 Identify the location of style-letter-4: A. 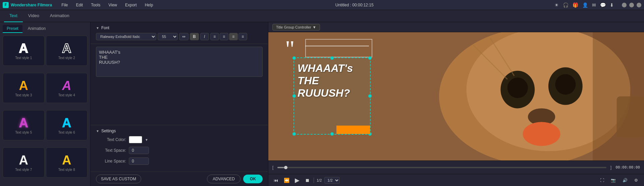
(66, 86).